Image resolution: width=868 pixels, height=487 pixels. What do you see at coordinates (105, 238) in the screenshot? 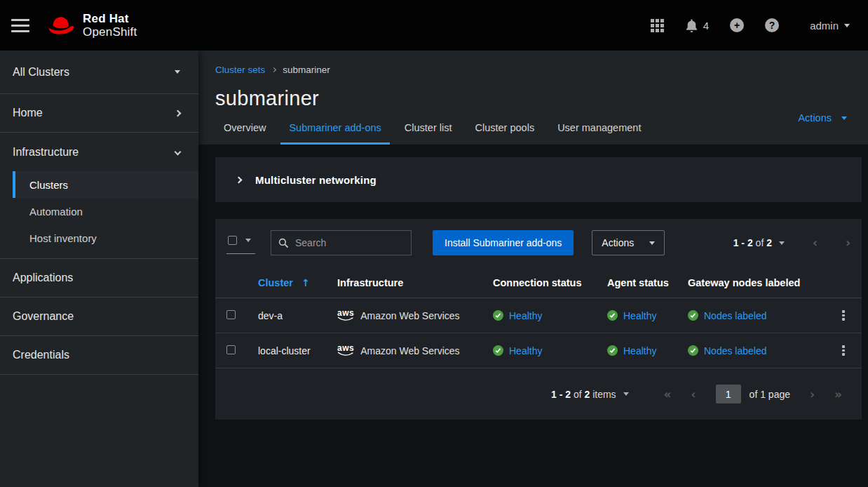
I see `sidebar-item-host-inventory: Host inventory` at bounding box center [105, 238].